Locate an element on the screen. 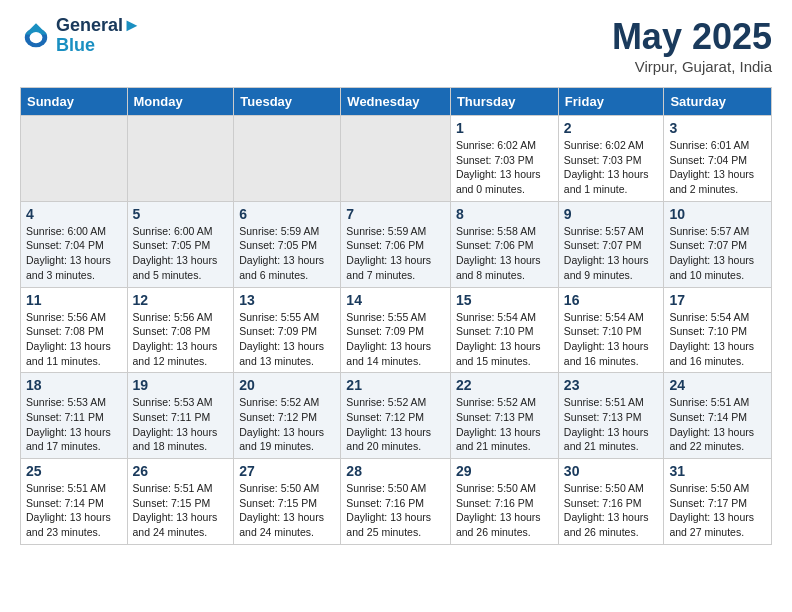 This screenshot has width=792, height=612. day-number: 9 is located at coordinates (612, 214).